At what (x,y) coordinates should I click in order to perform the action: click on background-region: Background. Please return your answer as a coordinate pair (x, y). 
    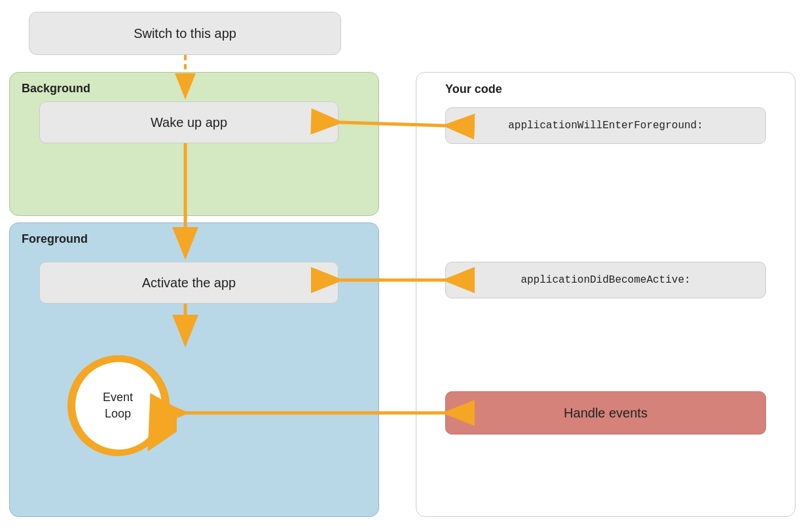
    Looking at the image, I should click on (194, 144).